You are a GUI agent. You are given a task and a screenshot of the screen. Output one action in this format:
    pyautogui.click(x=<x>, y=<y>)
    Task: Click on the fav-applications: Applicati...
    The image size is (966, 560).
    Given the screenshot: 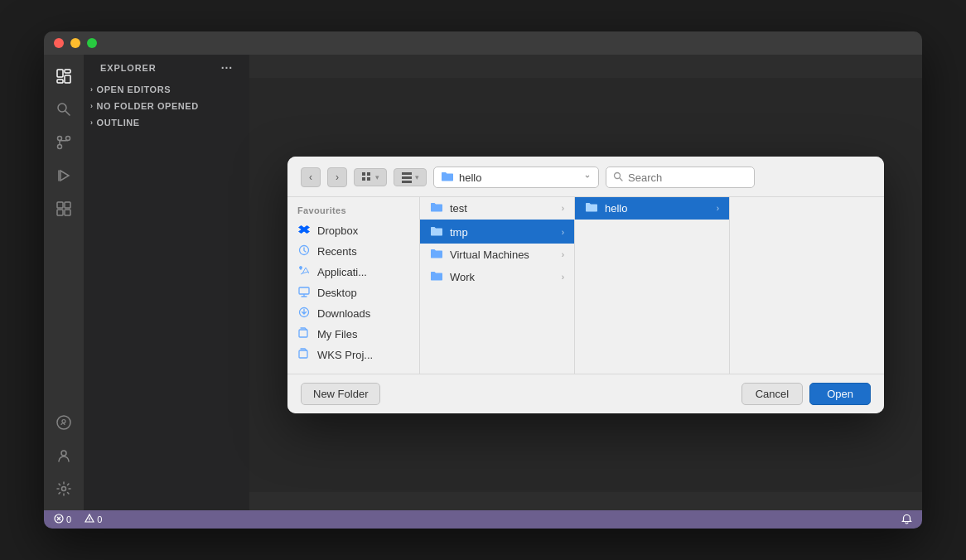 What is the action you would take?
    pyautogui.click(x=353, y=272)
    